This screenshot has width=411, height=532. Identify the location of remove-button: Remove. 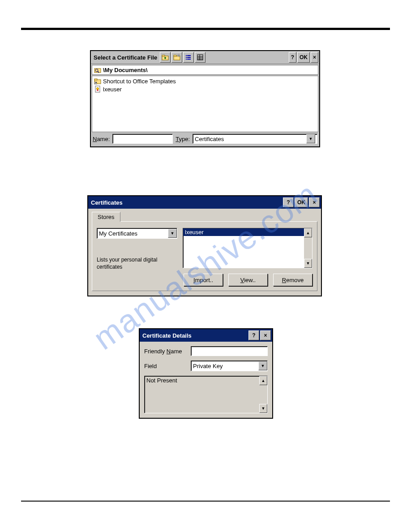
(293, 280).